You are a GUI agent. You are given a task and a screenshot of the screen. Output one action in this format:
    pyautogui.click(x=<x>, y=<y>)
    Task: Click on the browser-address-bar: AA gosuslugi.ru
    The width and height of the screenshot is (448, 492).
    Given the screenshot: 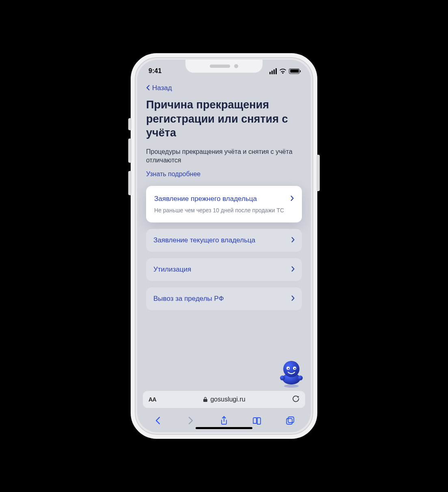 What is the action you would take?
    pyautogui.click(x=224, y=399)
    